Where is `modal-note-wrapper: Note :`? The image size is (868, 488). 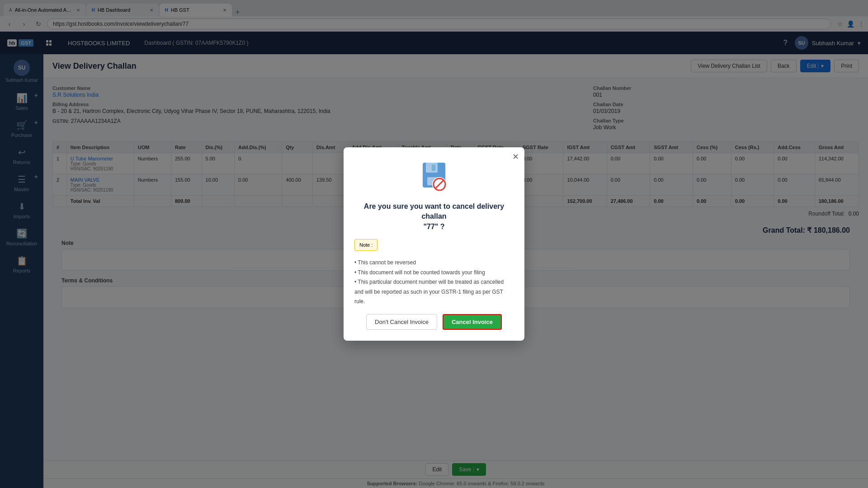
modal-note-wrapper: Note : is located at coordinates (434, 247).